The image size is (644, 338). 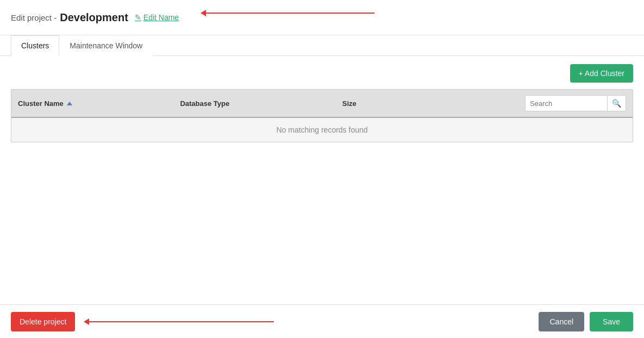 I want to click on pencil-icon: ✎, so click(x=138, y=17).